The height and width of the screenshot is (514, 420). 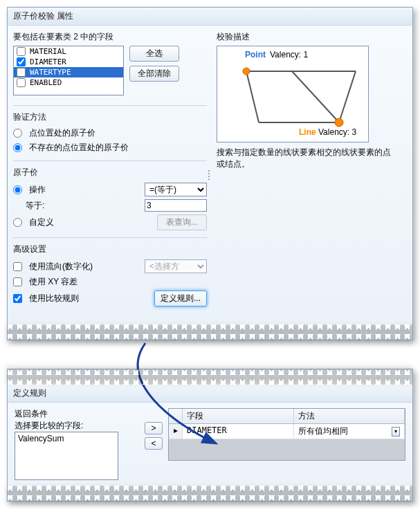 I want to click on list-item: ValencySum, so click(x=66, y=439).